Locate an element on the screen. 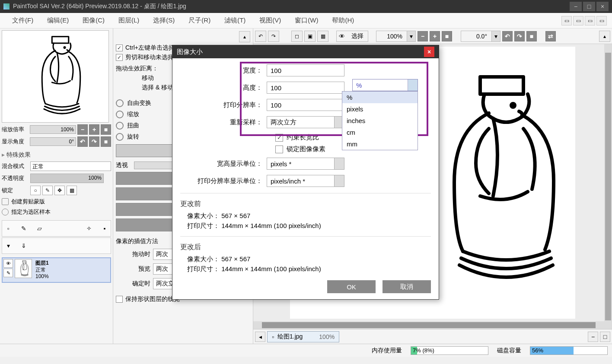  menu-window: 窗口(W) is located at coordinates (306, 21).